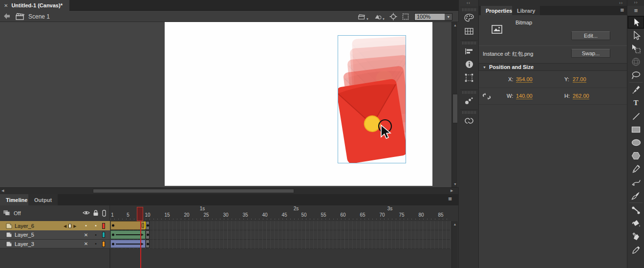 Image resolution: width=644 pixels, height=268 pixels. What do you see at coordinates (469, 101) in the screenshot?
I see `brush-library-panel-icon` at bounding box center [469, 101].